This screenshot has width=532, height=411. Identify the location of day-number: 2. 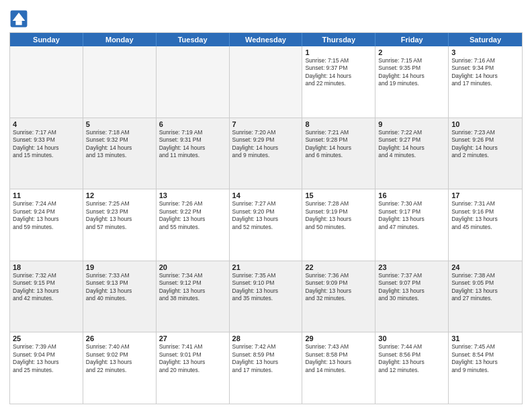
(412, 52).